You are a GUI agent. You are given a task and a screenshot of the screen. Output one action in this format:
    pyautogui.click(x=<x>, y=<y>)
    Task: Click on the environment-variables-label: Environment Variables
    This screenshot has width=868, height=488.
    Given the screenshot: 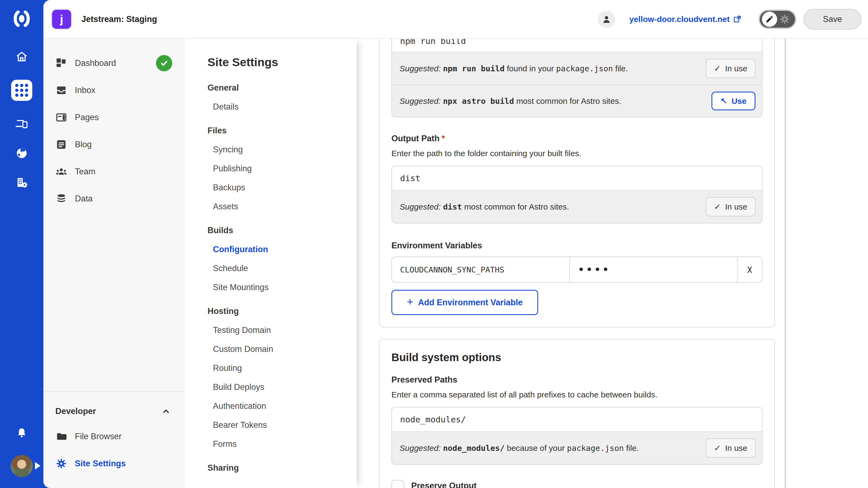 What is the action you would take?
    pyautogui.click(x=577, y=246)
    